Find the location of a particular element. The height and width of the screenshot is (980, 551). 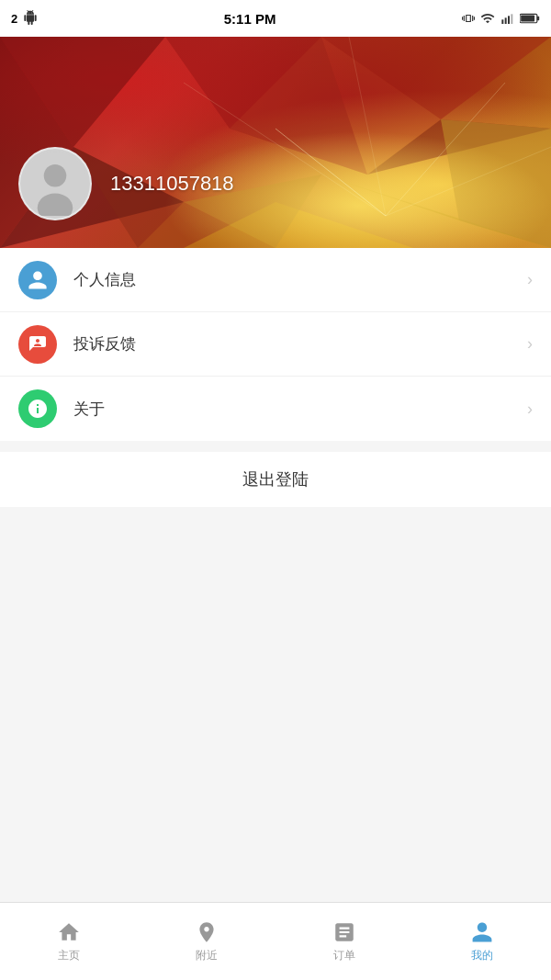

personal-icon-wrap is located at coordinates (38, 280).